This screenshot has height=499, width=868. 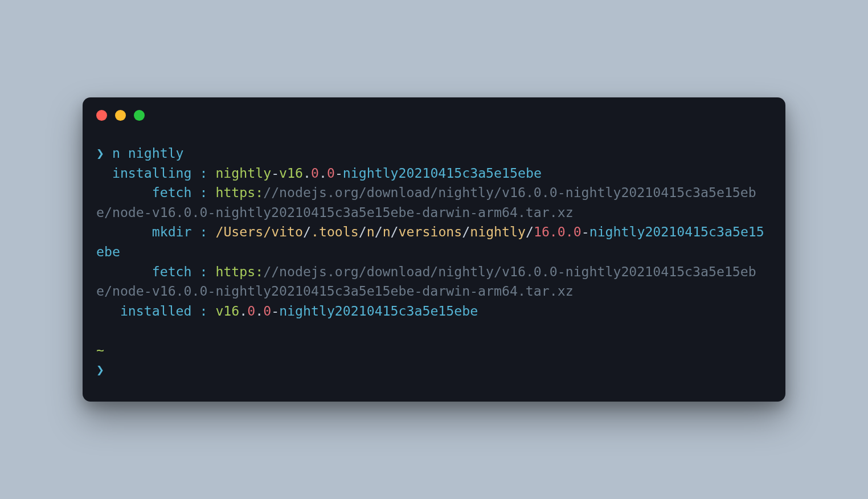 What do you see at coordinates (148, 153) in the screenshot?
I see `command-text: n nightly` at bounding box center [148, 153].